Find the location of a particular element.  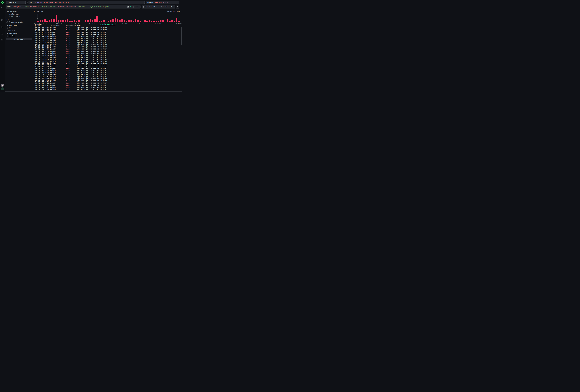

table-row: >Jun 11 1:53:00.676 PMpaymenterrorVisa c… is located at coordinates (107, 67).